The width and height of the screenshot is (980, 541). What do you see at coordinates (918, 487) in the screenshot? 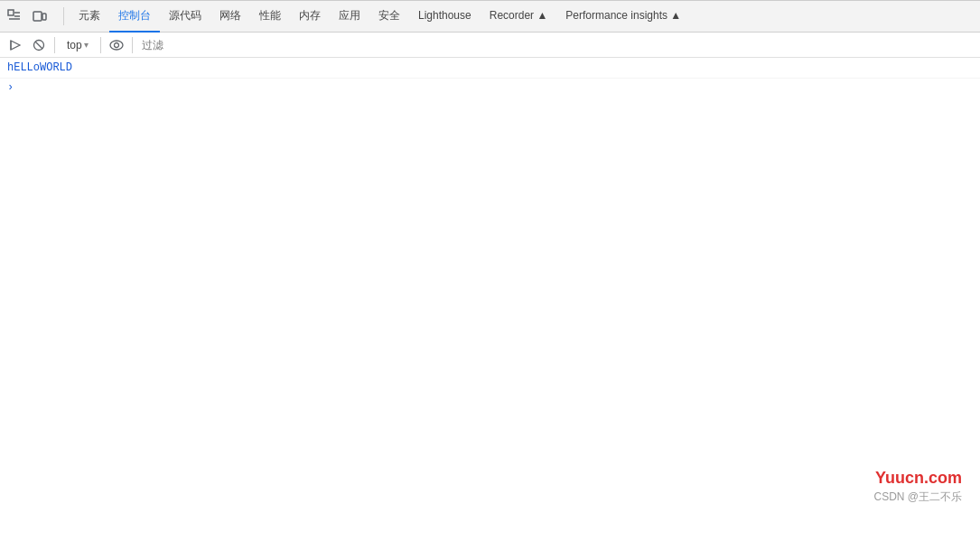
I see `watermark: Yuucn.com CSDN @王二不乐` at bounding box center [918, 487].